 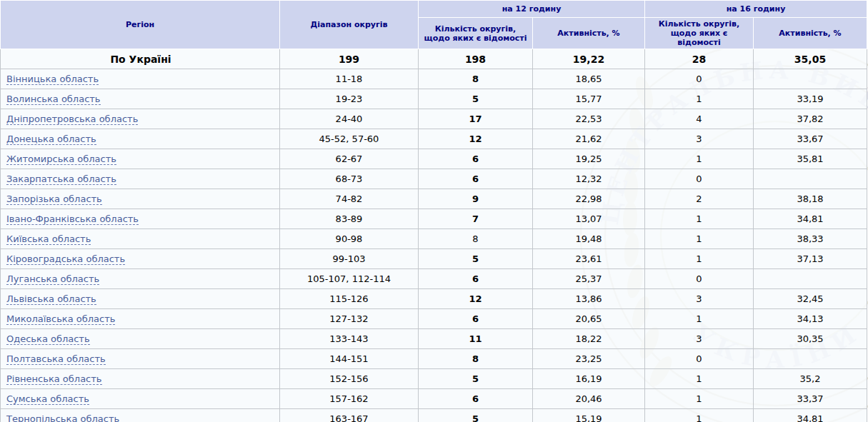 I want to click on region-link: Тернопільська область, so click(x=63, y=418).